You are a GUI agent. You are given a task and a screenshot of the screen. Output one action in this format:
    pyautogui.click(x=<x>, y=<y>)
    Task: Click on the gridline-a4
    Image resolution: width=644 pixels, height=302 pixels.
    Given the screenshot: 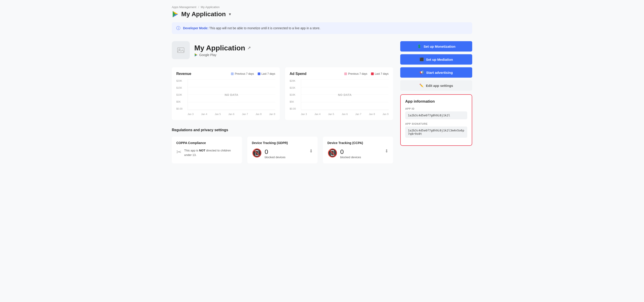 What is the action you would take?
    pyautogui.click(x=345, y=102)
    